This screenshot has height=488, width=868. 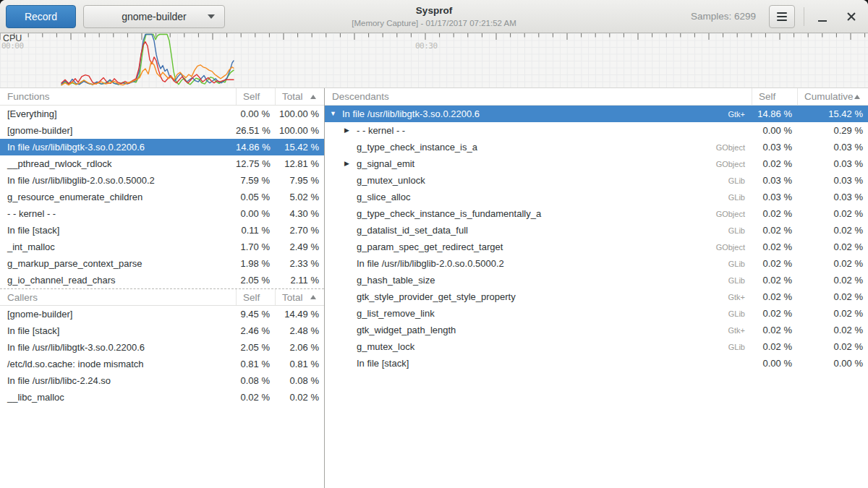 I want to click on record-button-label: Record, so click(x=41, y=17).